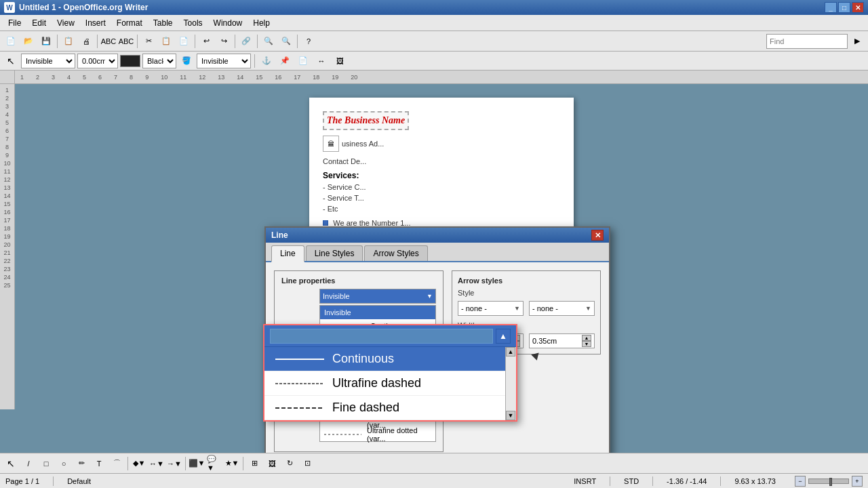 The image size is (868, 488). I want to click on insert-object: ⊞, so click(254, 464).